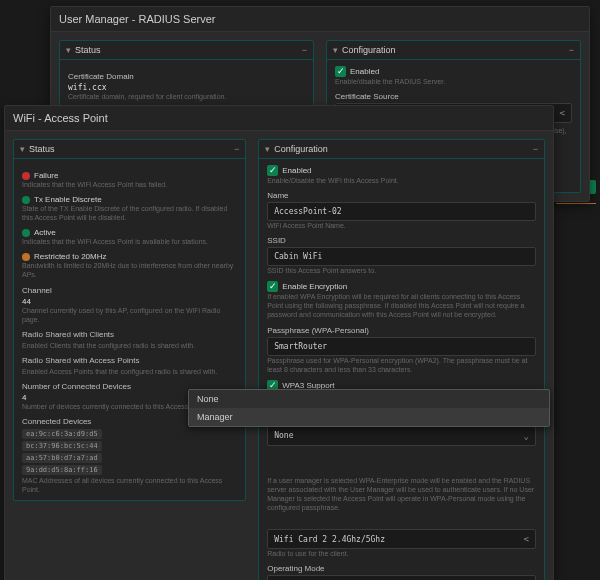  Describe the element at coordinates (62, 470) in the screenshot. I see `mac-address: 9a:dd:d5:8a:ff:16` at that location.